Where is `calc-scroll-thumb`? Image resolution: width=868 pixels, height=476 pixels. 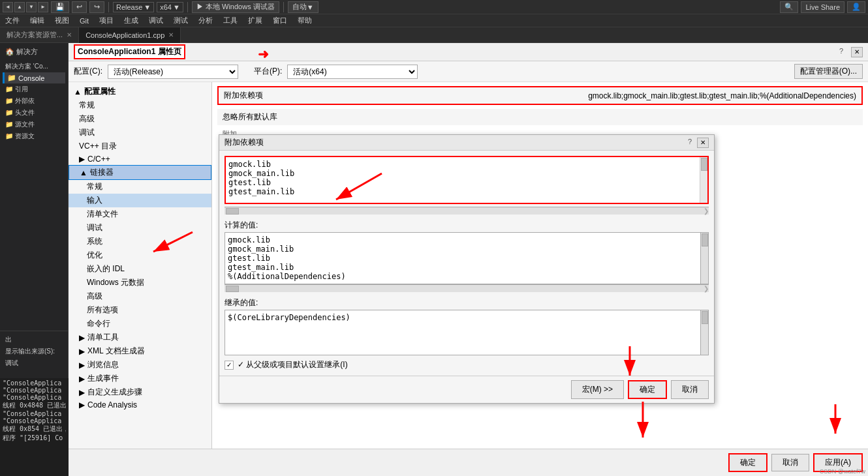 calc-scroll-thumb is located at coordinates (705, 240).